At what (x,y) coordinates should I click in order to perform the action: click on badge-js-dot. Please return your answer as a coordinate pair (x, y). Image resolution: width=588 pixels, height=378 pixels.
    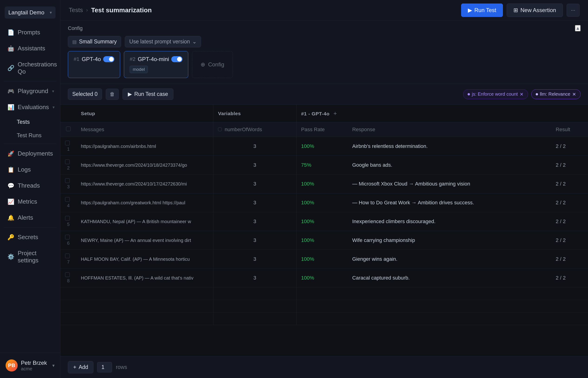
    Looking at the image, I should click on (469, 94).